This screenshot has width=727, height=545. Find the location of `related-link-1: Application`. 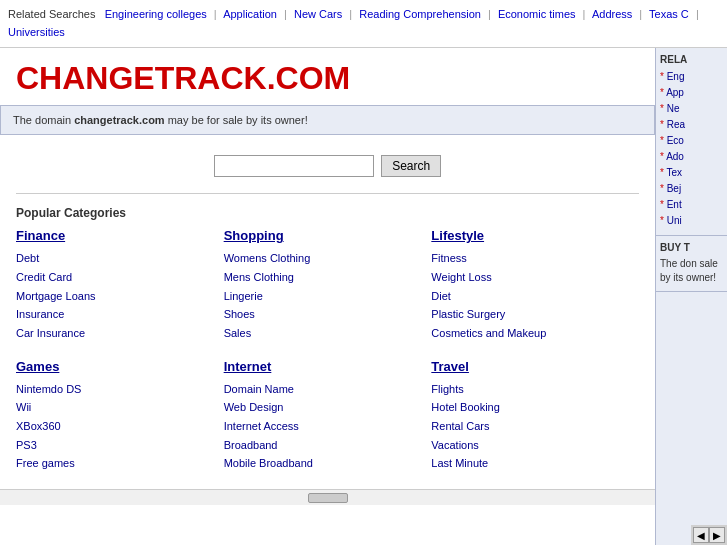

related-link-1: Application is located at coordinates (250, 14).